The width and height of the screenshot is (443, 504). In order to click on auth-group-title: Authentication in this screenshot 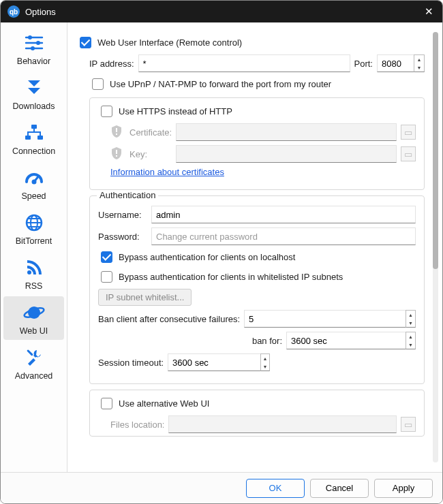, I will do `click(127, 195)`.